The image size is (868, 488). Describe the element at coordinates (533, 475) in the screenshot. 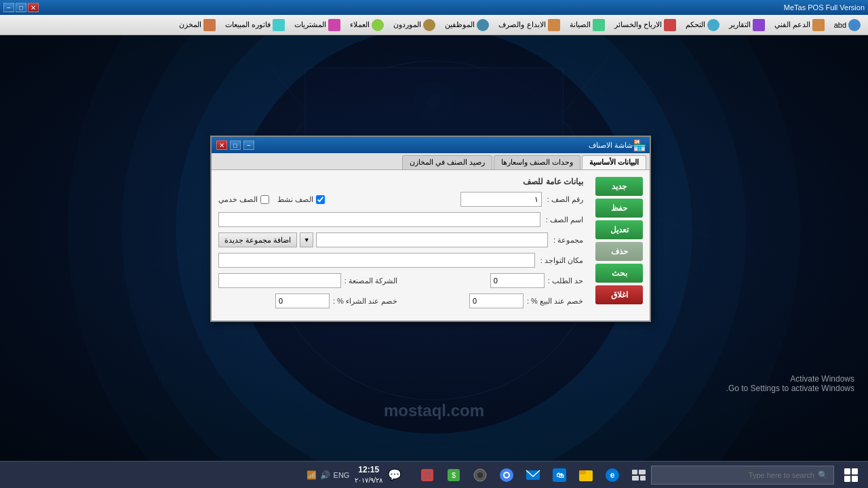

I see `taskbar-mail-icon` at that location.